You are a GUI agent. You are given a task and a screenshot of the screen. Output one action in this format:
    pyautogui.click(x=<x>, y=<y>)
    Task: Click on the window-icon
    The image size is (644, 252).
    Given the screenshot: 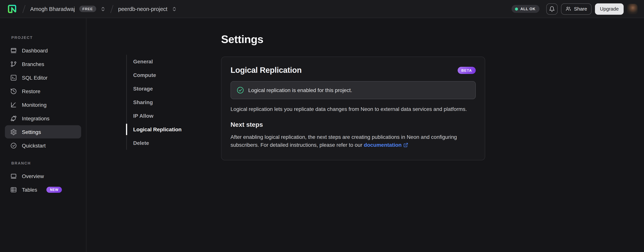 What is the action you would take?
    pyautogui.click(x=14, y=176)
    